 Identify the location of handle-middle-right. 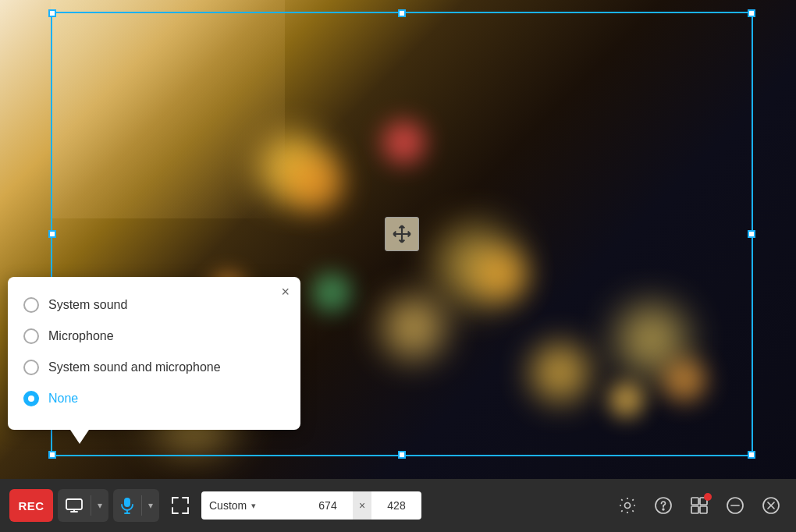
(752, 234).